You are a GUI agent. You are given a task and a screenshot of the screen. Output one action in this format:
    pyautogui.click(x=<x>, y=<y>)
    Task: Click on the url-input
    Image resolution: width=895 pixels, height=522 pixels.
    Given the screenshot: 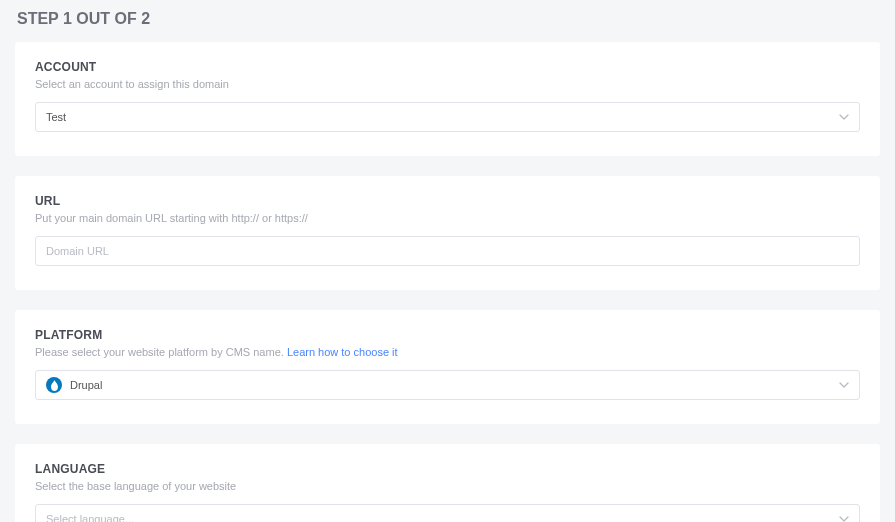 What is the action you would take?
    pyautogui.click(x=448, y=251)
    